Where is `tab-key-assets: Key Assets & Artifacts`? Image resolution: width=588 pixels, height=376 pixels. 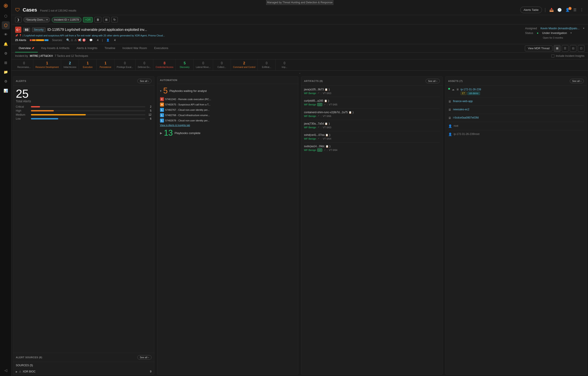
tab-key-assets: Key Assets & Artifacts is located at coordinates (55, 48).